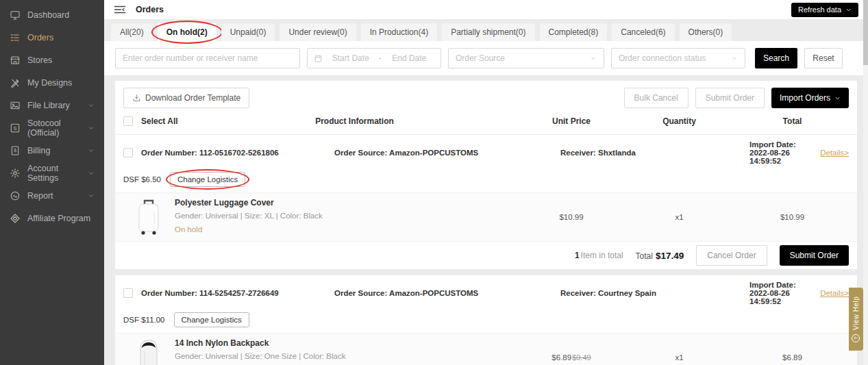 This screenshot has width=868, height=365. What do you see at coordinates (571, 357) in the screenshot?
I see `unit-price-cell: $6.89$9.49` at bounding box center [571, 357].